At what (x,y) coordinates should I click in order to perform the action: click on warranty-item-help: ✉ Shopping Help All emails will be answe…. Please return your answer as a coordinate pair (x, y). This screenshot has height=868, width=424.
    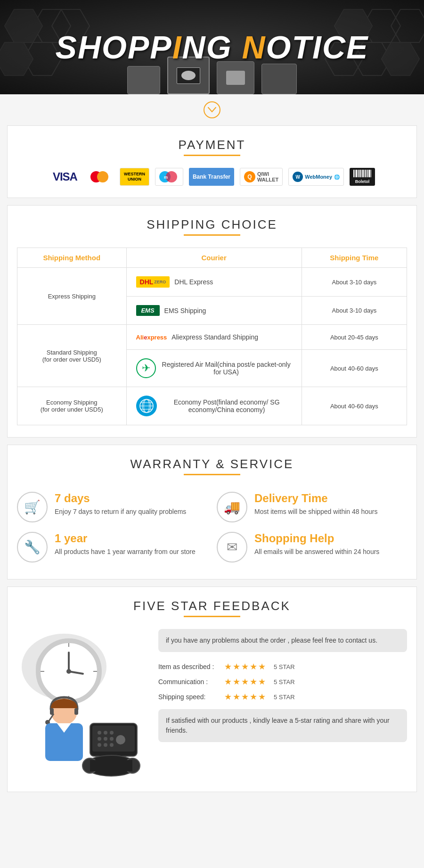
    Looking at the image, I should click on (312, 547).